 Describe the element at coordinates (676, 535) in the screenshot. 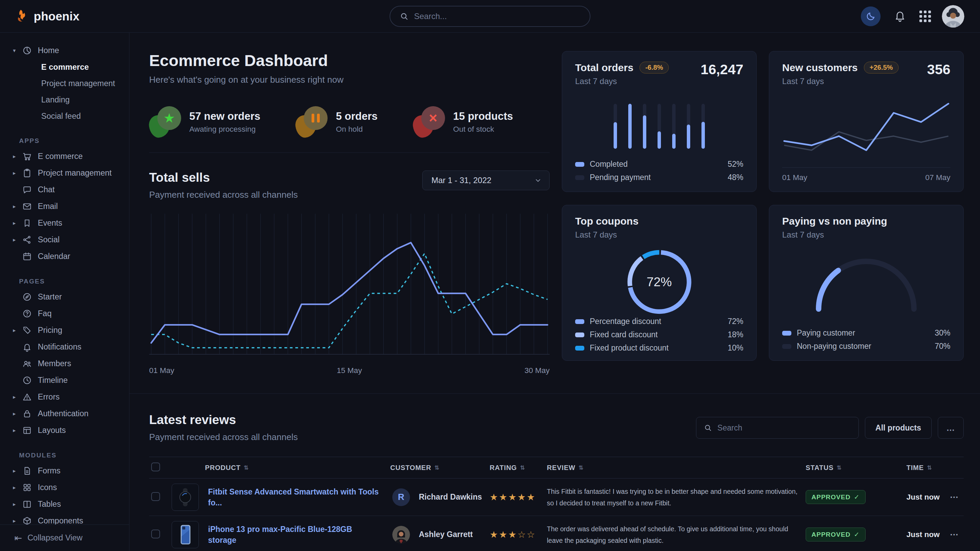

I see `review-text: The order was delivered ahead of schedul…` at that location.